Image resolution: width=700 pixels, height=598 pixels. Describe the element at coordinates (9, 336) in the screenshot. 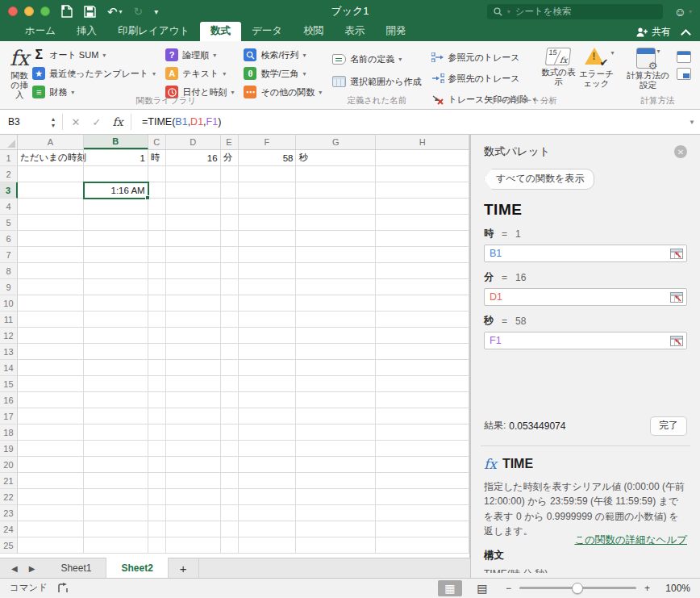

I see `row-header-12: 12` at that location.